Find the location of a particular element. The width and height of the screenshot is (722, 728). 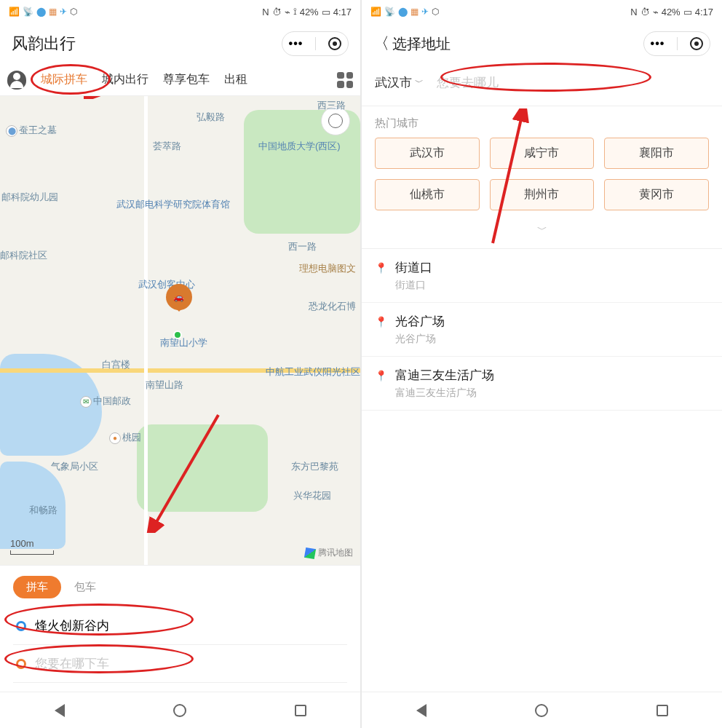

map-label: 恐龙化石博 is located at coordinates (332, 306).